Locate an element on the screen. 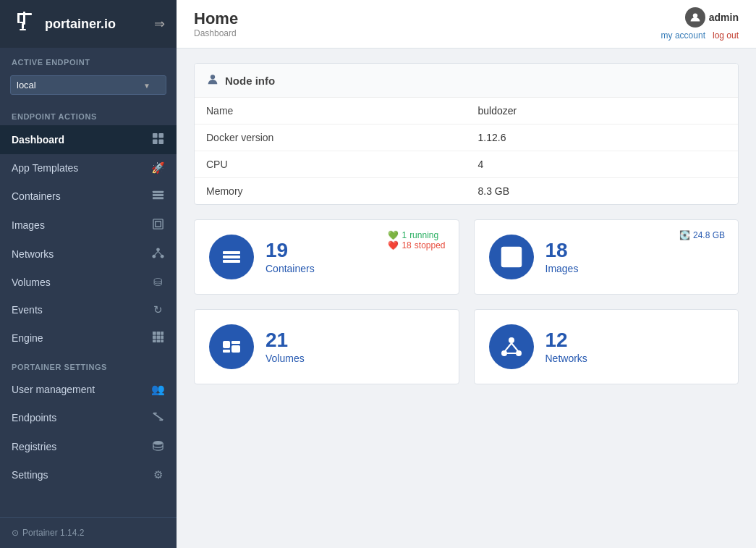  sidebar-item-app-templates: App Templates 🚀 is located at coordinates (88, 168).